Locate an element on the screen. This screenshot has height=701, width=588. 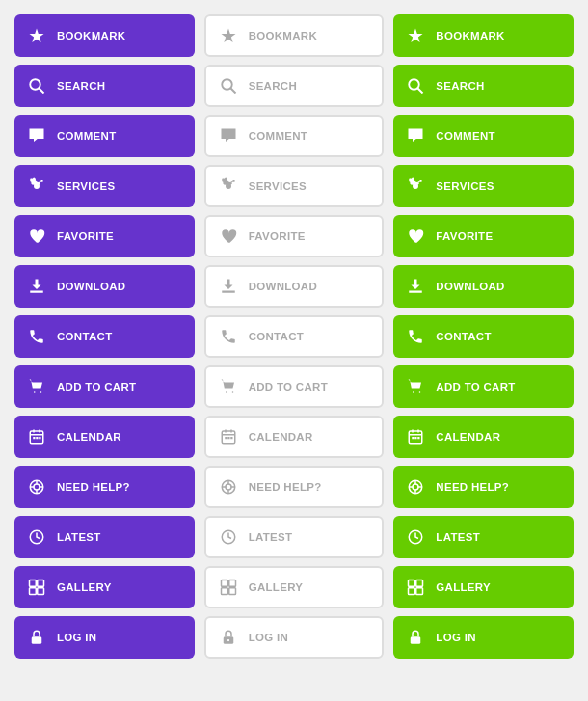
favorite-icon-green is located at coordinates (415, 236).